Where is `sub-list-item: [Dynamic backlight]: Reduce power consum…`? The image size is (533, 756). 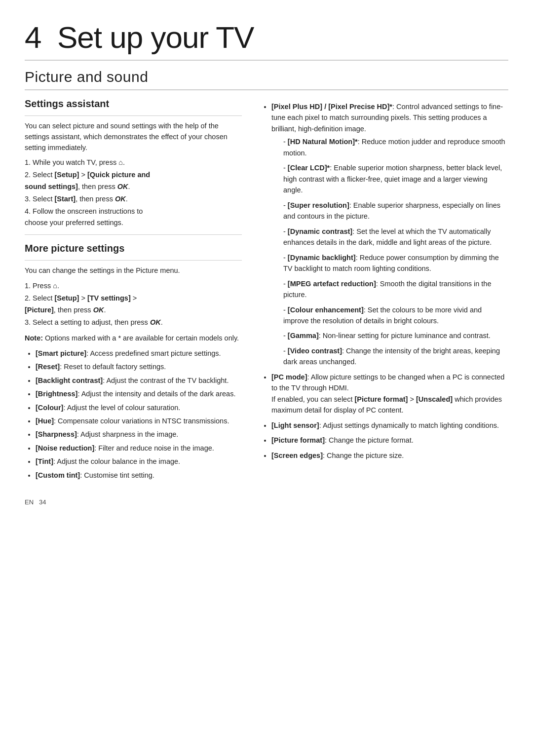 sub-list-item: [Dynamic backlight]: Reduce power consum… is located at coordinates (396, 264).